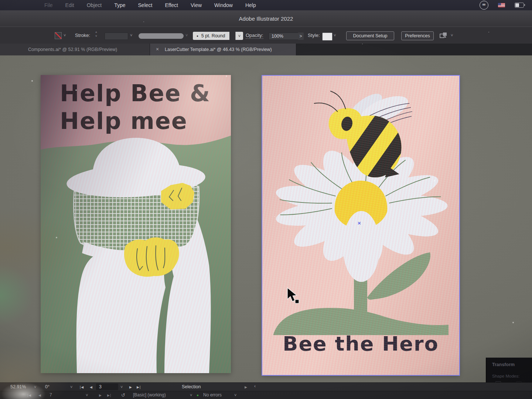 The height and width of the screenshot is (399, 532). What do you see at coordinates (255, 35) in the screenshot?
I see `opacity-label: Opacity:` at bounding box center [255, 35].